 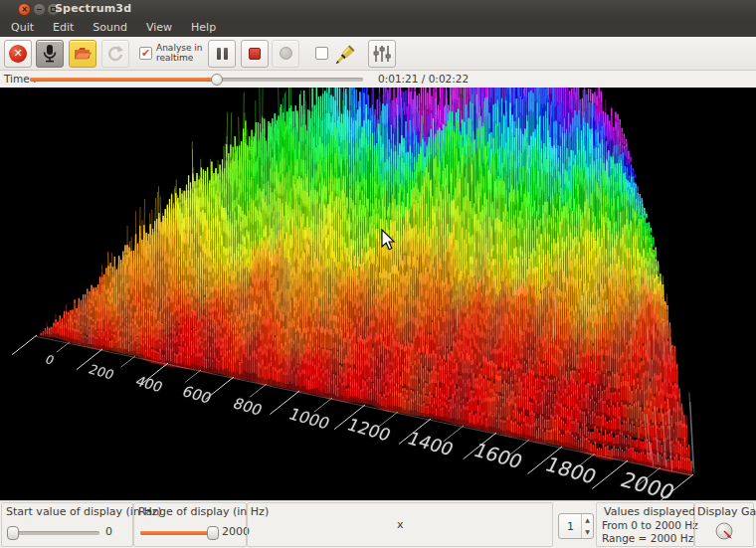 What do you see at coordinates (286, 54) in the screenshot?
I see `record-icon` at bounding box center [286, 54].